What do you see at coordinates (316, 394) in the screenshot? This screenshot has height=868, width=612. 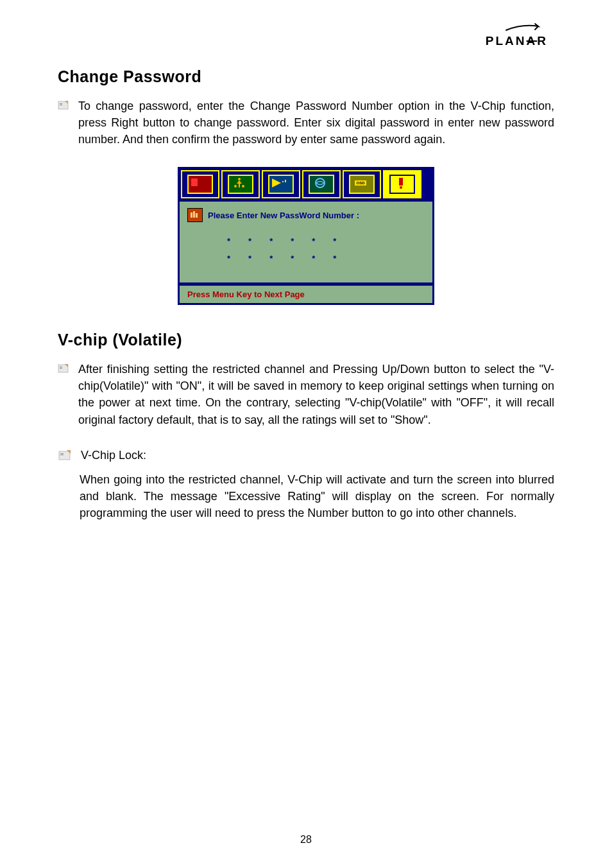 I see `vchip-volatile-text: After finishing setting the restricted c…` at bounding box center [316, 394].